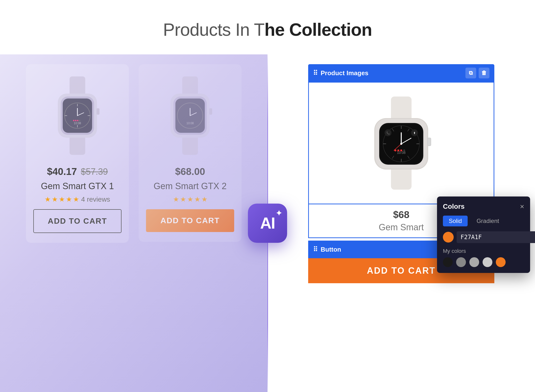 The image size is (535, 392). Describe the element at coordinates (190, 153) in the screenshot. I see `product-card-2: 10:08 $68.00 Gem Smart GTX 2 ★ ★ ★ ★ ★ A…` at that location.